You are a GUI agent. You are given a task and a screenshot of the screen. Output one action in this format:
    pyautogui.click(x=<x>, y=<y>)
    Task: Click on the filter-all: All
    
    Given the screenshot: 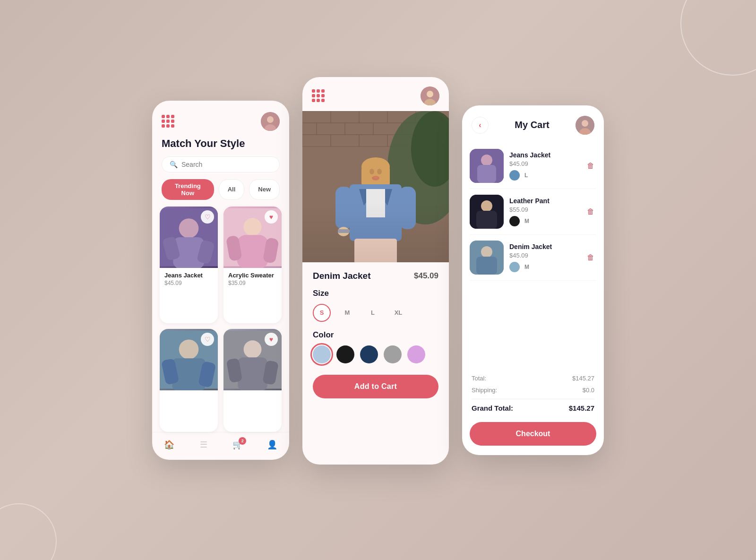 What is the action you would take?
    pyautogui.click(x=232, y=190)
    